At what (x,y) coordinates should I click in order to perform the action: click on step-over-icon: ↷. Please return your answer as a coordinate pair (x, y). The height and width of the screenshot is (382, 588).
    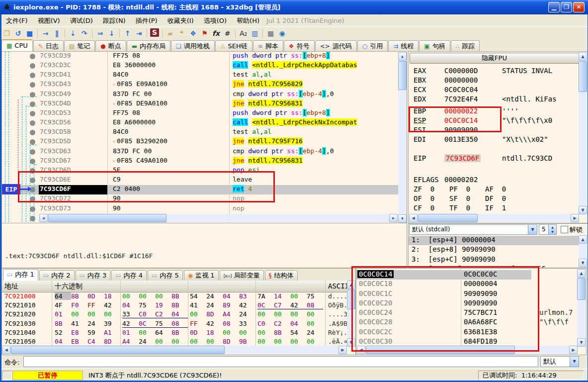
    Looking at the image, I should click on (84, 33).